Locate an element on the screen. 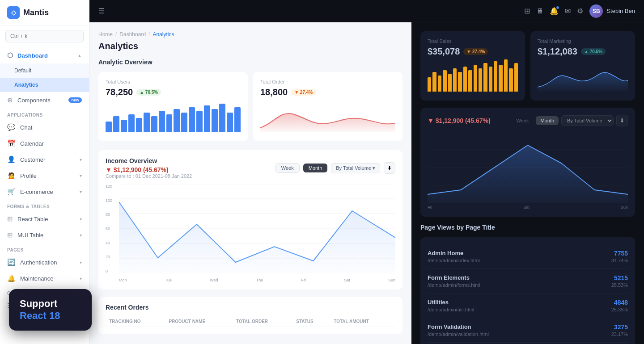  ecommerce-chevron: ▾ is located at coordinates (80, 192).